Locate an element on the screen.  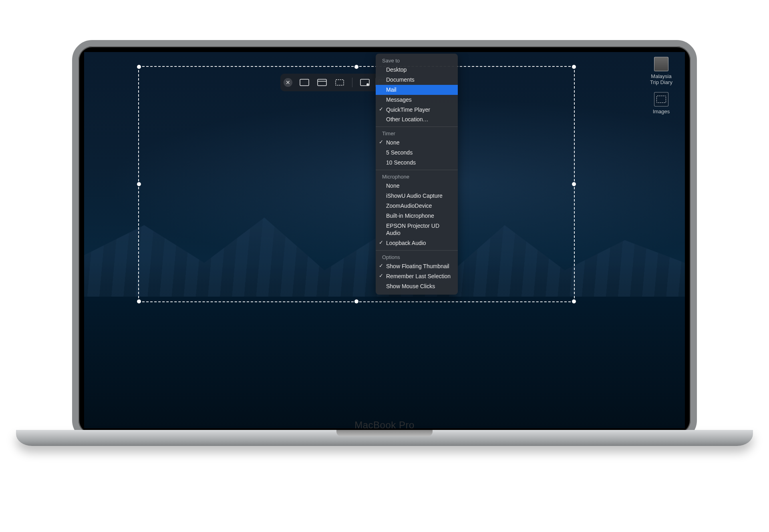
menu-item-label: QuickTime Player is located at coordinates (408, 110).